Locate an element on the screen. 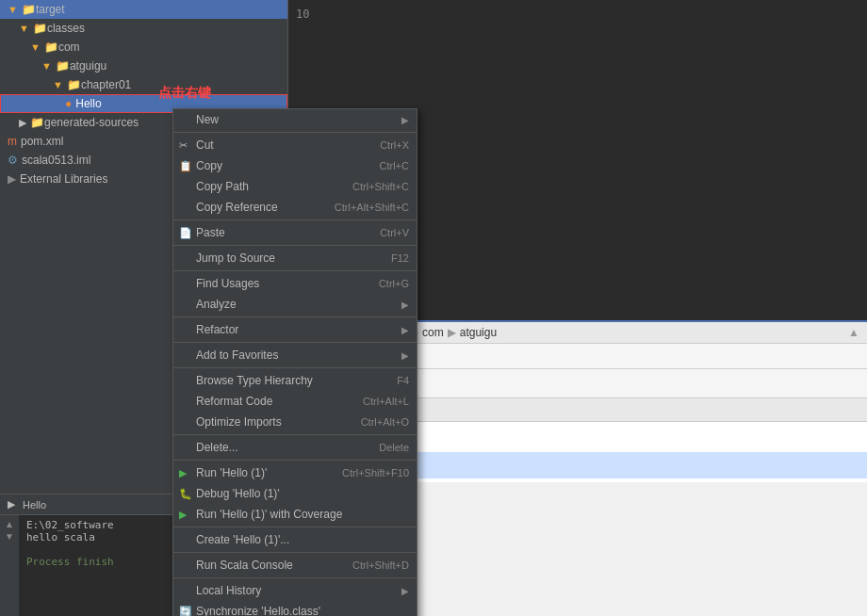  breadcrumb-sep-4: ▶ is located at coordinates (452, 332).